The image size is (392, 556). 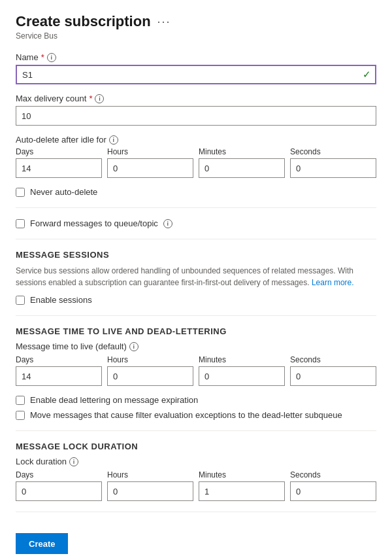 I want to click on forward-messages-label: Forward messages to queue/topic i, so click(x=101, y=224).